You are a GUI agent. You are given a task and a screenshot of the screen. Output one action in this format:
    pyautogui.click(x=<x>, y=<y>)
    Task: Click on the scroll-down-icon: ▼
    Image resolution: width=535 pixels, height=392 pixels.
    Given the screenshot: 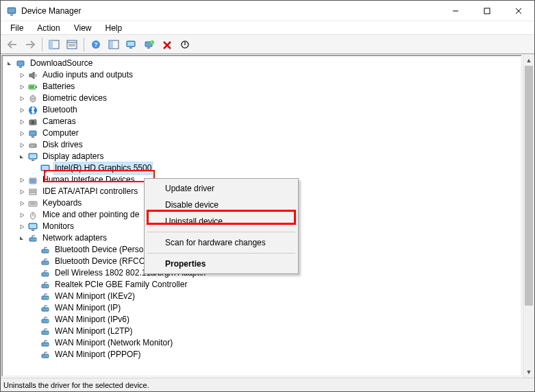 What is the action you would take?
    pyautogui.click(x=529, y=371)
    